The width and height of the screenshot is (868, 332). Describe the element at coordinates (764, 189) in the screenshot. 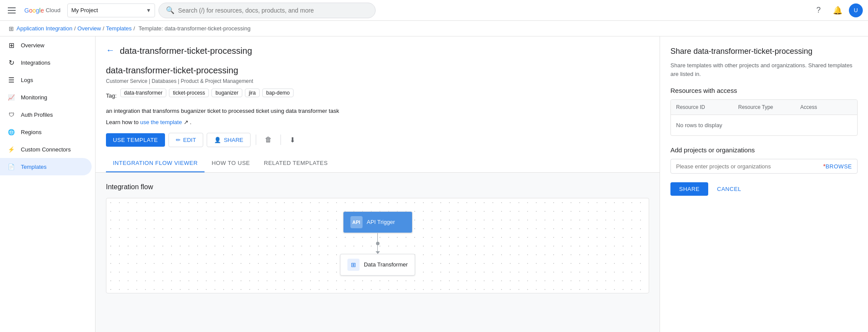

I see `share-actions: SHARE CANCEL` at that location.